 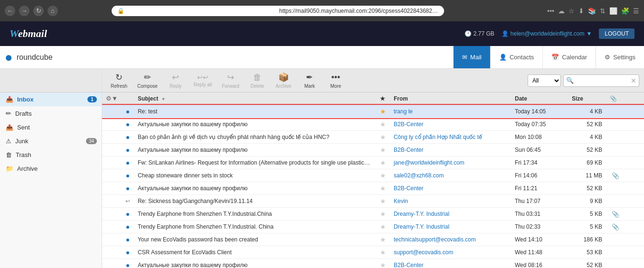 What do you see at coordinates (336, 81) in the screenshot?
I see `more-button: ••• More` at bounding box center [336, 81].